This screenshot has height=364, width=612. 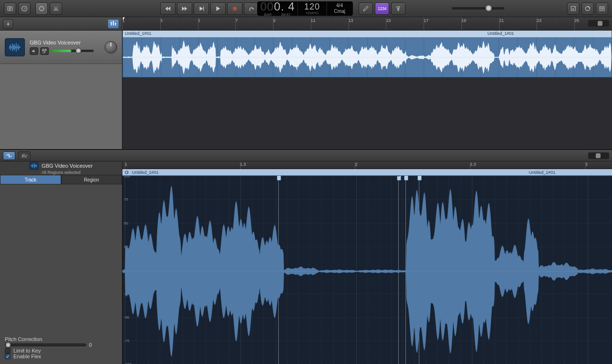 What do you see at coordinates (284, 7) in the screenshot?
I see `lcd-bar-beat: 0. 4` at bounding box center [284, 7].